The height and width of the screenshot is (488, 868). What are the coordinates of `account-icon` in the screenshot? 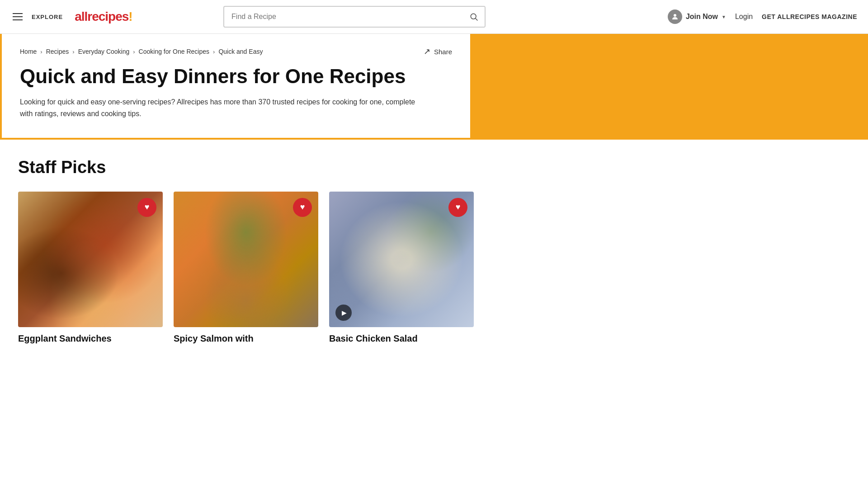 It's located at (675, 17).